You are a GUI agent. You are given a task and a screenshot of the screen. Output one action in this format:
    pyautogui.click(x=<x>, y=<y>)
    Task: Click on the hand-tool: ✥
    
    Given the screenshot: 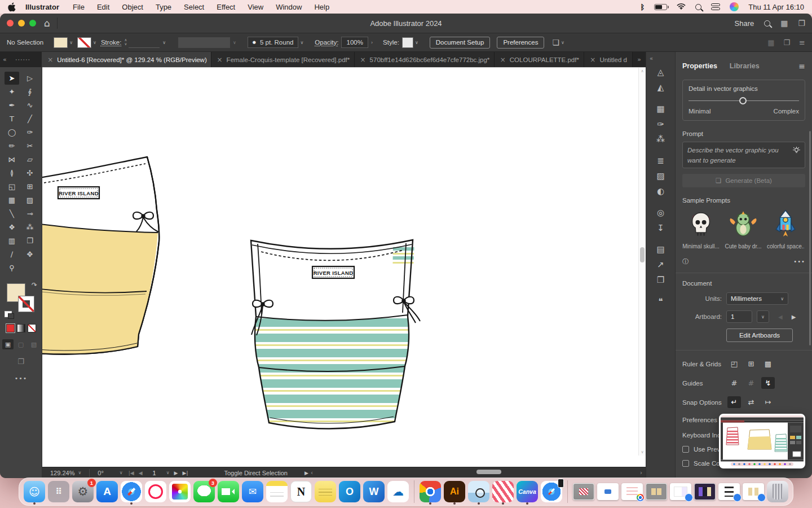 What is the action you would take?
    pyautogui.click(x=30, y=254)
    